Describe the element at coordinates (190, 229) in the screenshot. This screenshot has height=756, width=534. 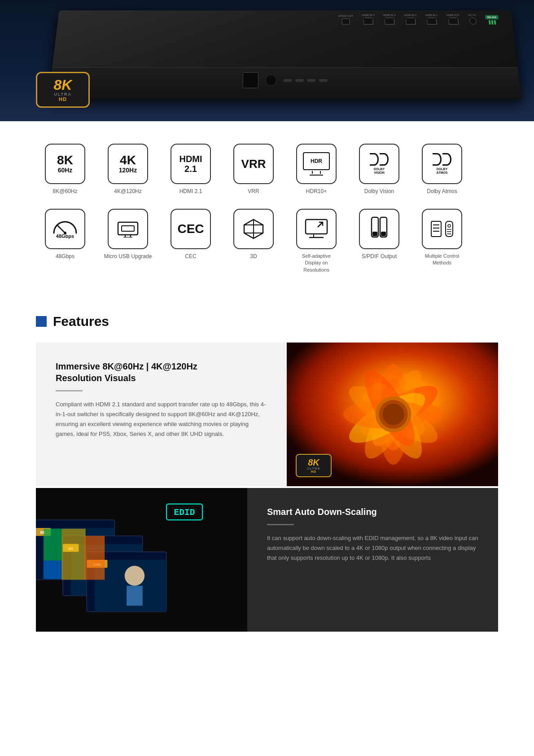
I see `cec-text: CEC` at that location.